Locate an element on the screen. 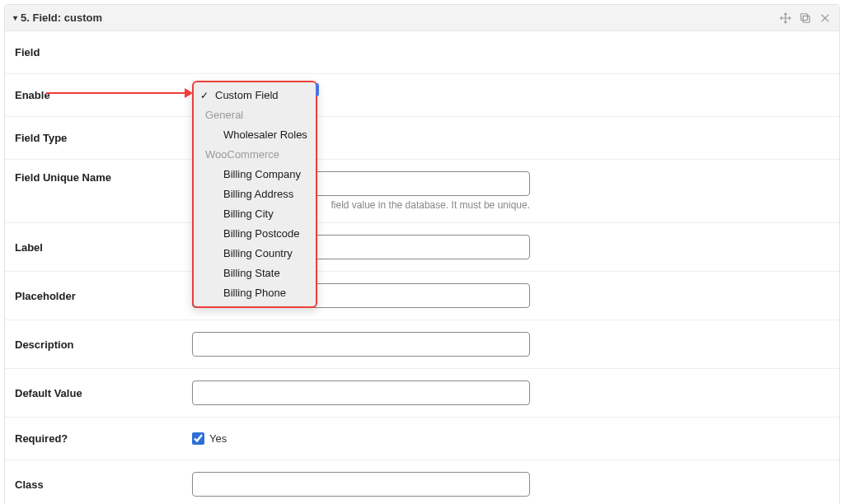 This screenshot has height=504, width=844. control-description is located at coordinates (361, 344).